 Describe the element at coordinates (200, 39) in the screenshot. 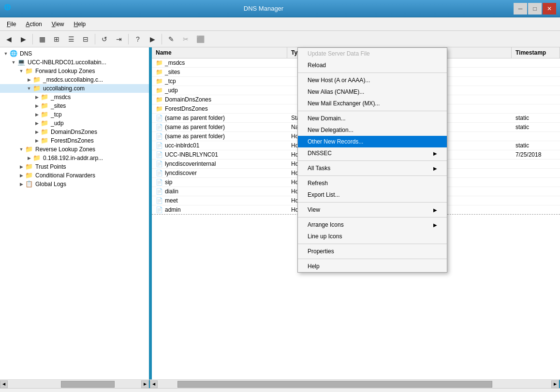

I see `properties2-button: ⬛` at that location.